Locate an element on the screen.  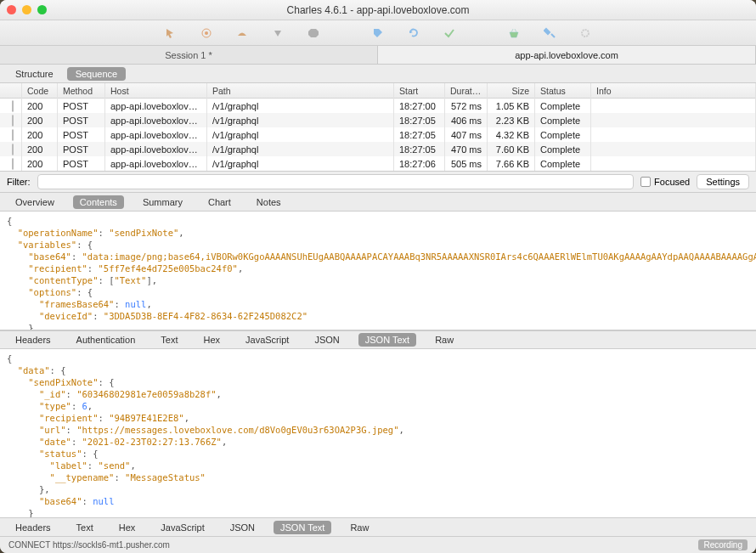
titlebar: Charles 4.6.1 - app-api.loveboxlove.com is located at coordinates (378, 10).